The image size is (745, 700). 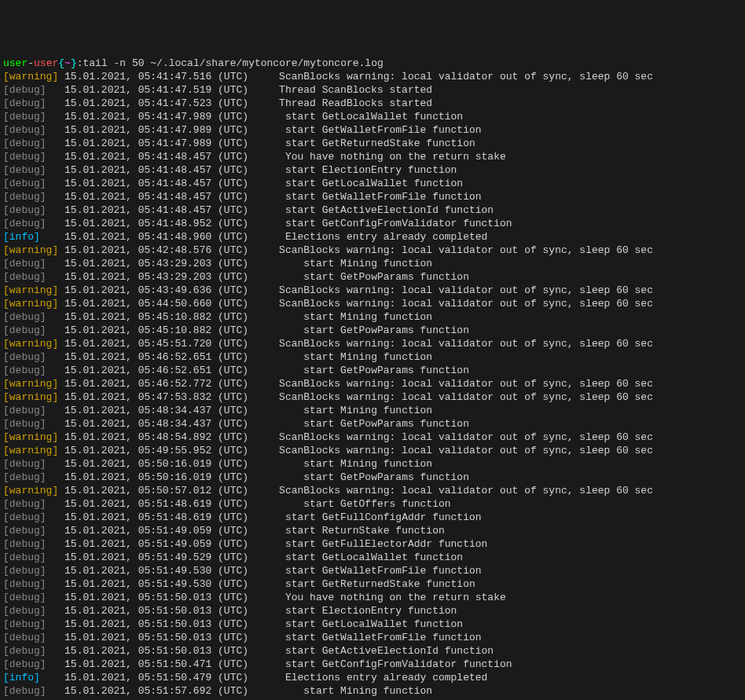 I want to click on log-timestamp: 15.01.2021, 05:51:50.471 (UTC), so click(x=156, y=665).